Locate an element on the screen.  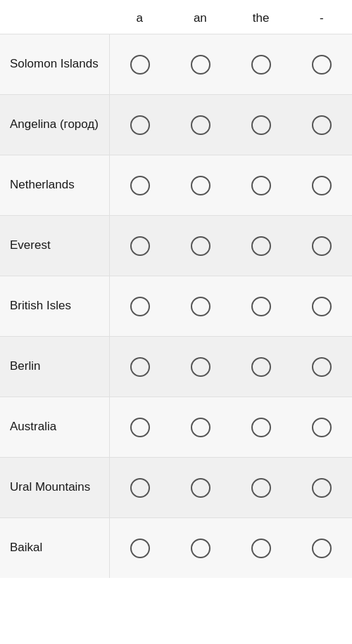
row-options-berlin is located at coordinates (231, 367).